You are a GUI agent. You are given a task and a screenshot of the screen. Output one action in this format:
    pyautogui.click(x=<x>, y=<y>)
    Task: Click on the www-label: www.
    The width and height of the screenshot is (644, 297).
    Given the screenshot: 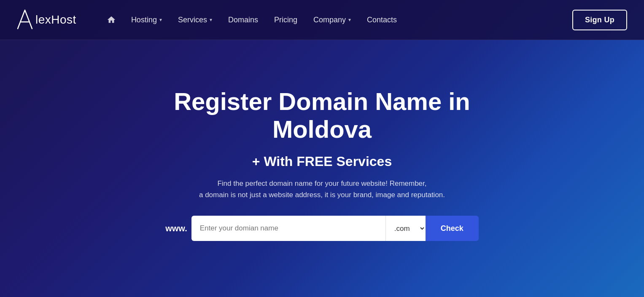 What is the action you would take?
    pyautogui.click(x=176, y=228)
    